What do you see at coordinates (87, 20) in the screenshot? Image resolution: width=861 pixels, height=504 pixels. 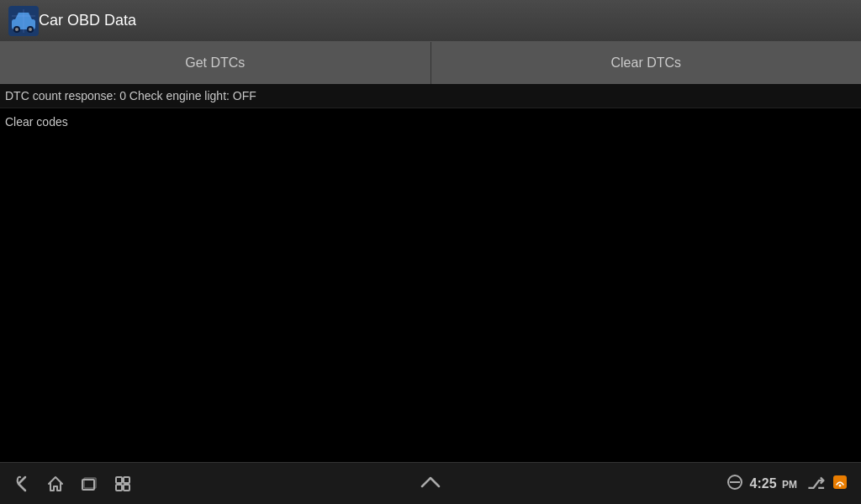 I see `app-title: Car OBD Data` at bounding box center [87, 20].